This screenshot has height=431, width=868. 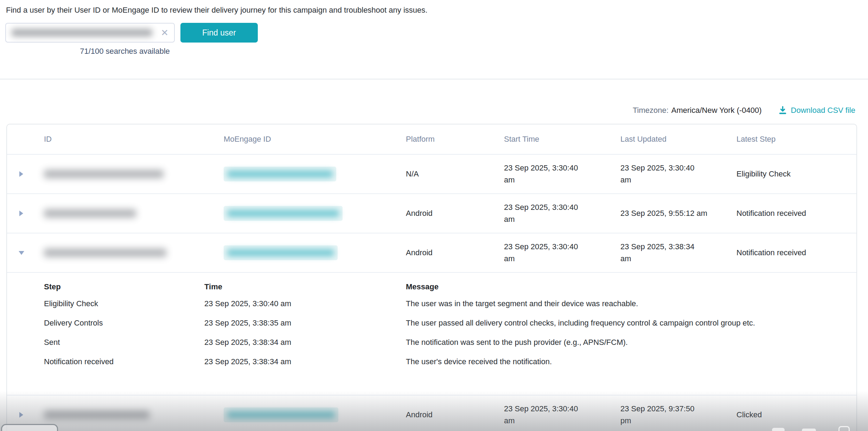 I want to click on detail-step-row: Notification received 23 Sep 2025, 3:38:…, so click(x=432, y=361).